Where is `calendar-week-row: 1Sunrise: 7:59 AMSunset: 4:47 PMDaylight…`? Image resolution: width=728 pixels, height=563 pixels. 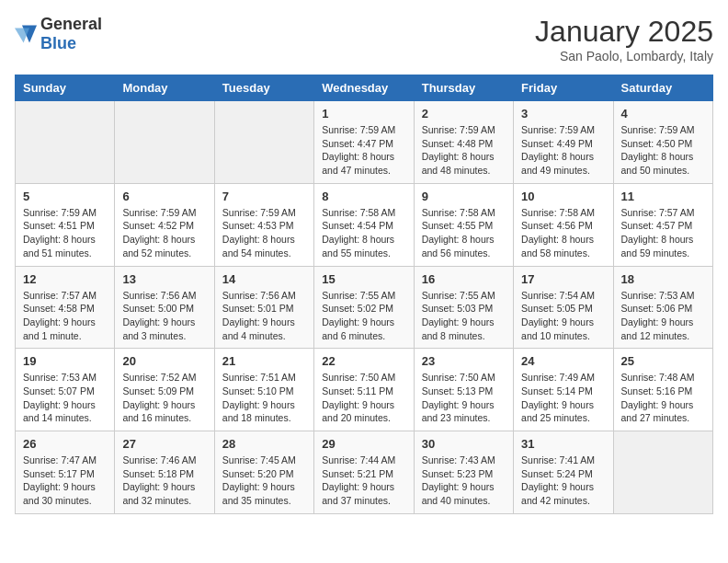 calendar-week-row: 1Sunrise: 7:59 AMSunset: 4:47 PMDaylight… is located at coordinates (364, 143).